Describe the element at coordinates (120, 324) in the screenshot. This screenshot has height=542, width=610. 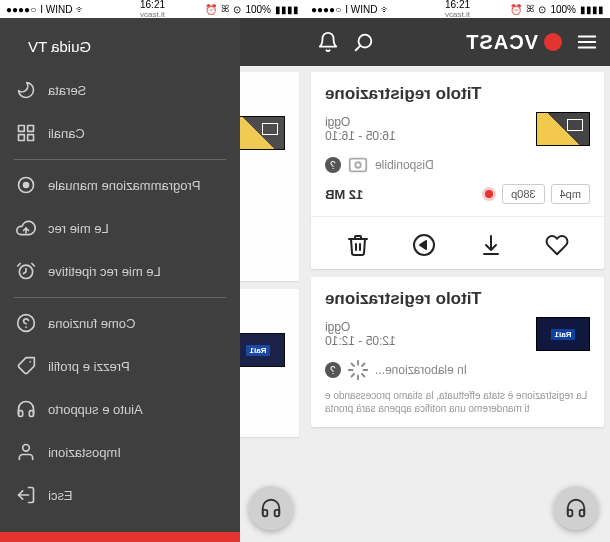
I see `drawer-item-come-funziona: Come funziona` at that location.